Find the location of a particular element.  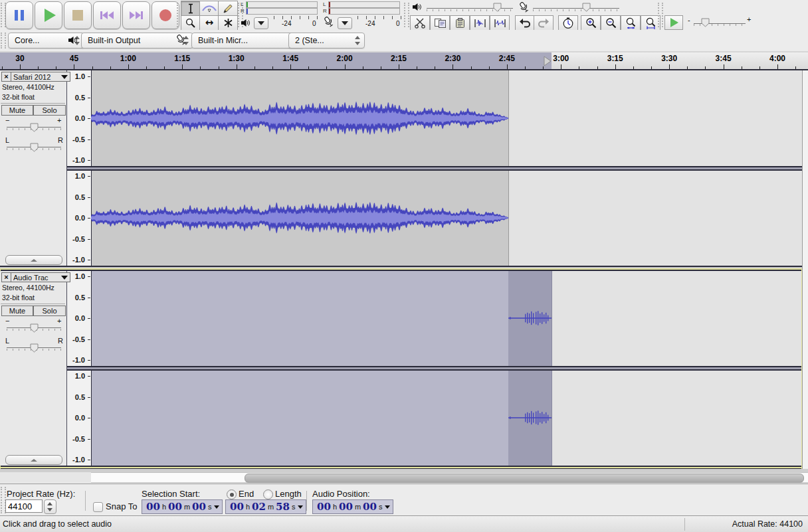

zoom-tool-button is located at coordinates (191, 23).